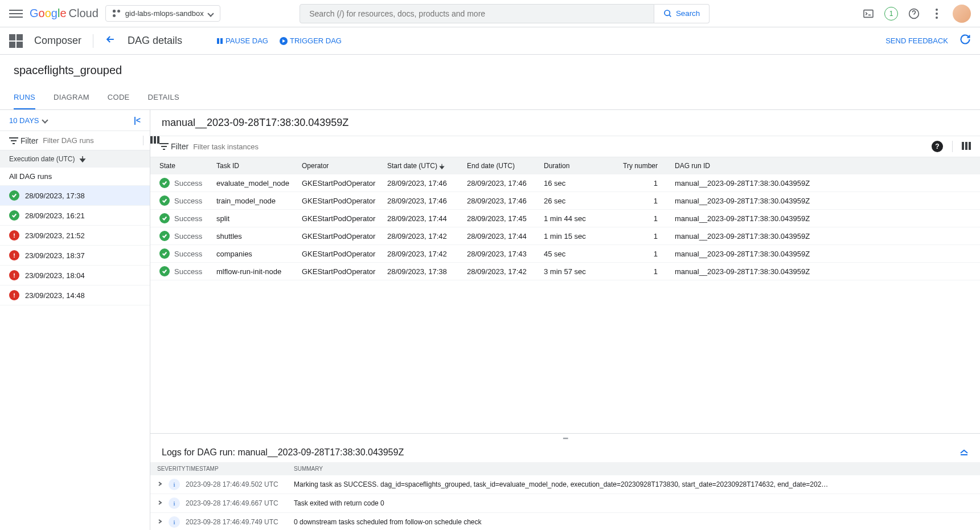 This screenshot has height=530, width=980. I want to click on run-row: 23/09/2023, 21:52, so click(75, 236).